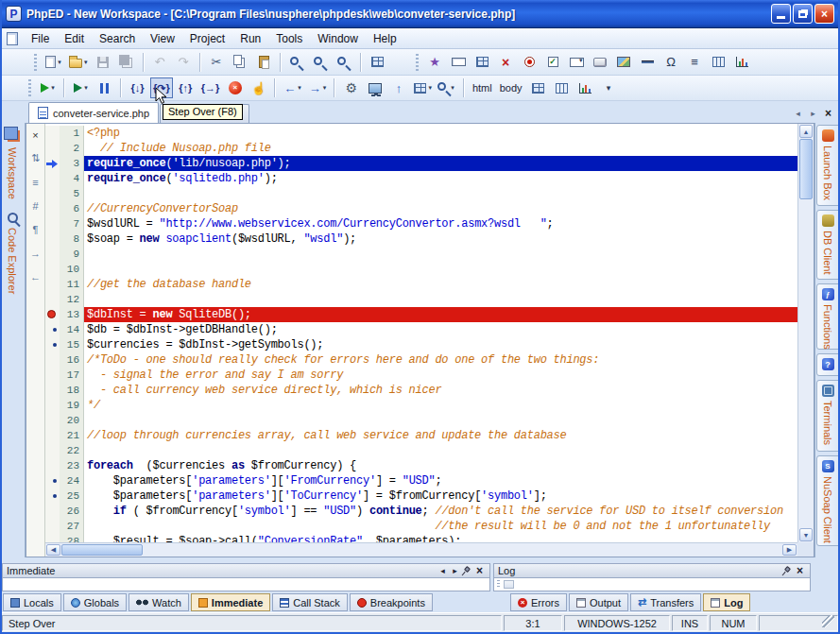 This screenshot has height=634, width=840. What do you see at coordinates (806, 535) in the screenshot?
I see `scroll-down-button: ▼` at bounding box center [806, 535].